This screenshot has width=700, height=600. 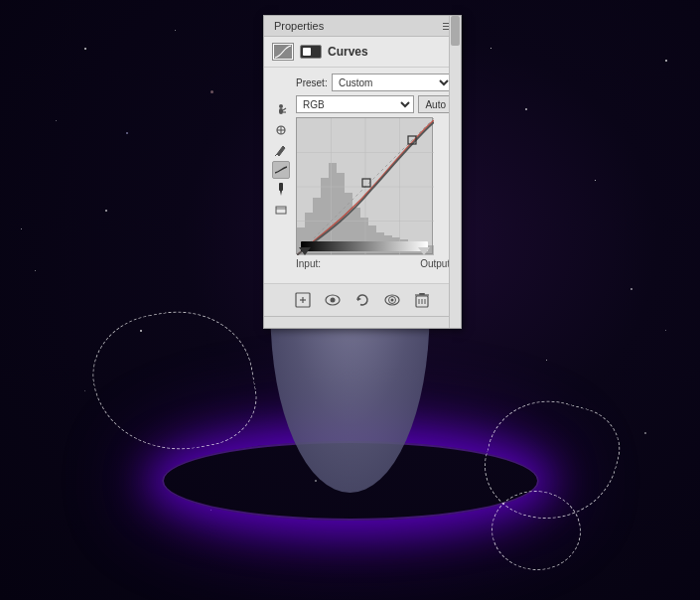 I want to click on preset-row: Preset: Custom Default Strong Contrast L…, so click(x=374, y=82).